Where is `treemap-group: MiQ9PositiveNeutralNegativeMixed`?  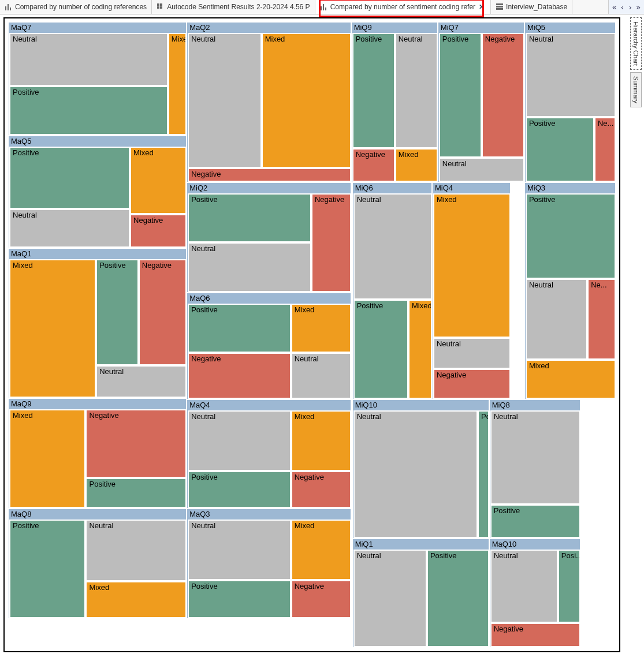
treemap-group: MiQ9PositiveNeutralNegativeMixed is located at coordinates (394, 102).